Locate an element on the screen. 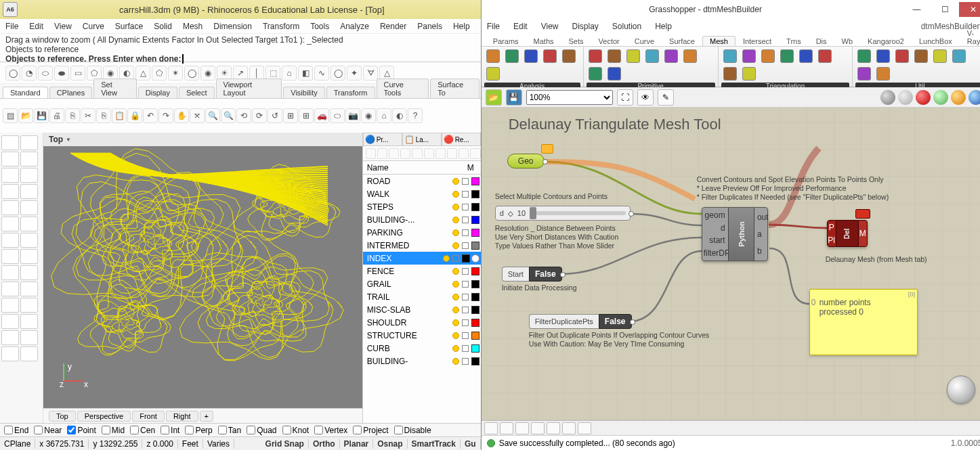 The height and width of the screenshot is (450, 980). gh-menu-display: Display is located at coordinates (585, 26).